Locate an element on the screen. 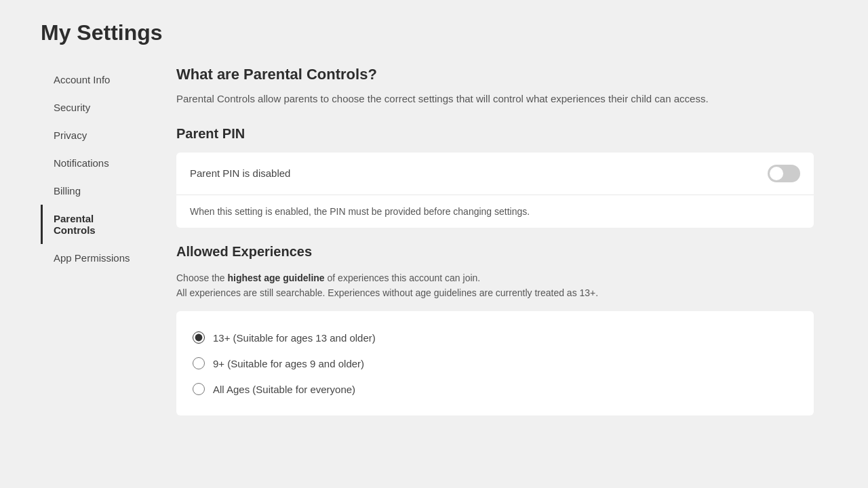  age-9-radio is located at coordinates (199, 363).